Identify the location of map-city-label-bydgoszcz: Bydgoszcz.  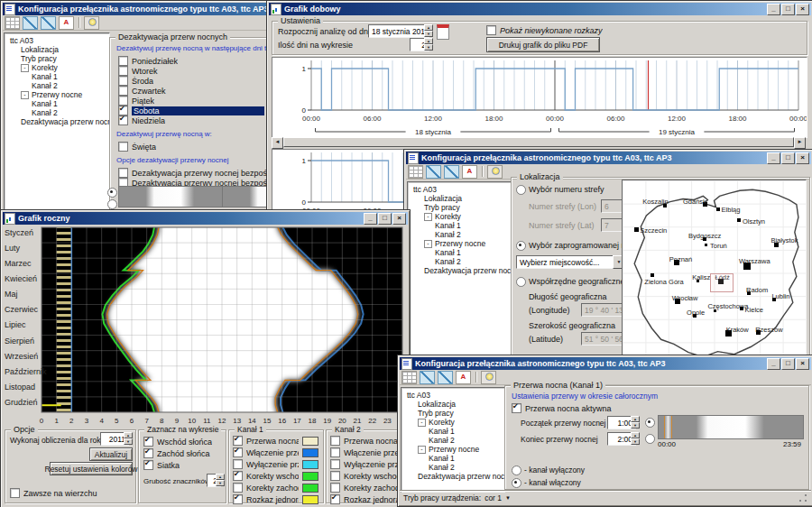
(705, 236).